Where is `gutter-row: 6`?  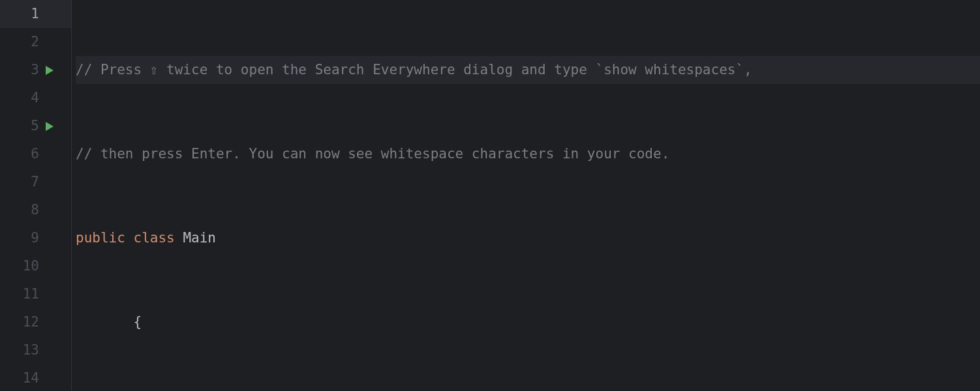 gutter-row: 6 is located at coordinates (35, 154).